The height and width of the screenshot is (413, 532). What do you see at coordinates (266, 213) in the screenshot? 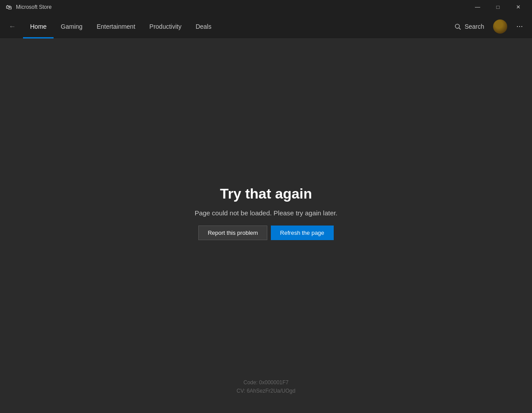
I see `error-container: Try that again Page could not be loaded.…` at bounding box center [266, 213].